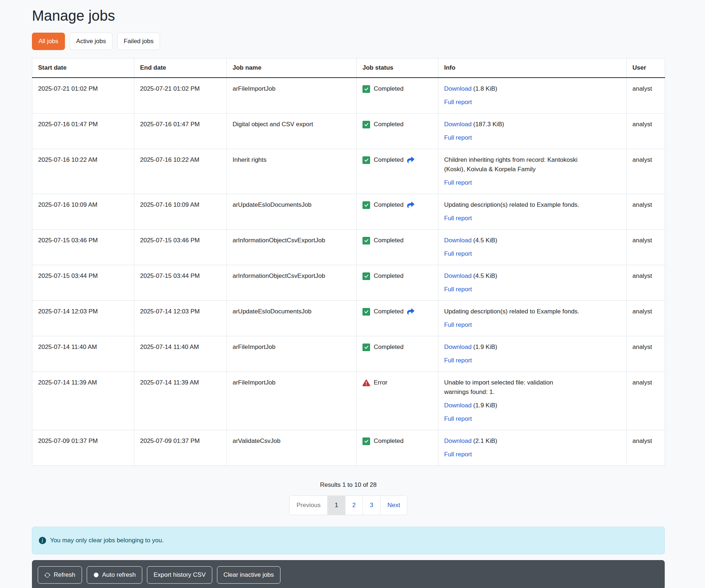  I want to click on refresh-icon, so click(47, 575).